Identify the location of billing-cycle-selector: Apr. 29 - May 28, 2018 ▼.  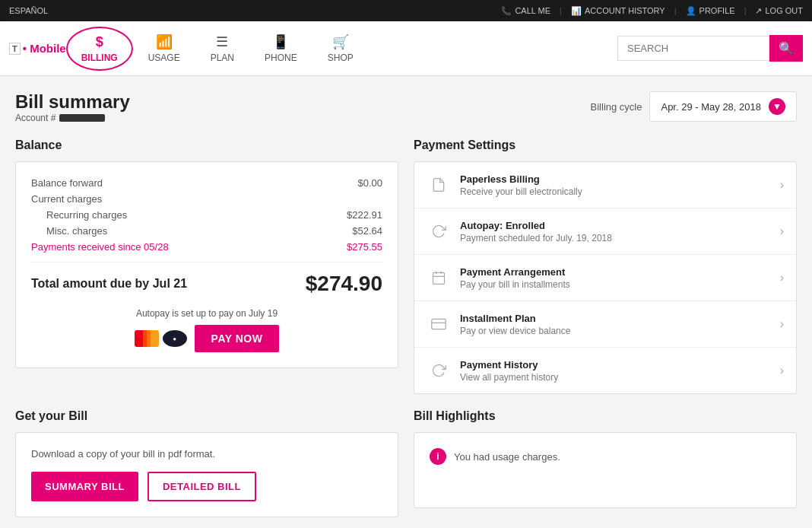
(723, 107).